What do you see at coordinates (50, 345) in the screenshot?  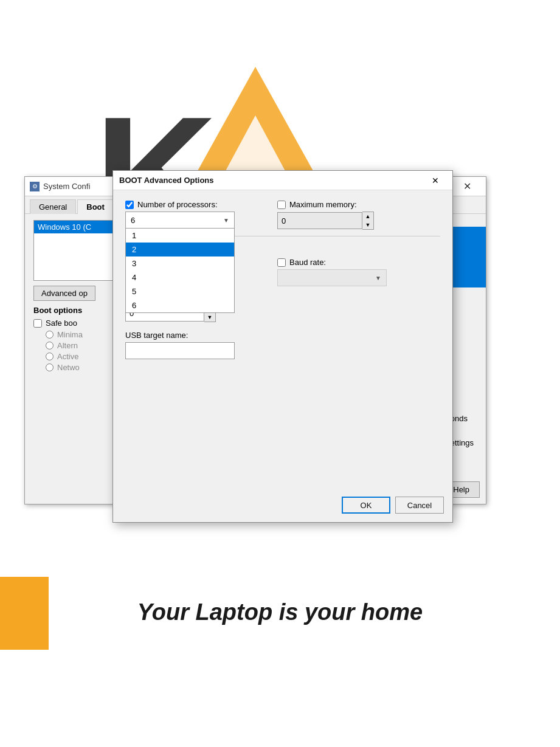 I see `radio-alternate-input` at bounding box center [50, 345].